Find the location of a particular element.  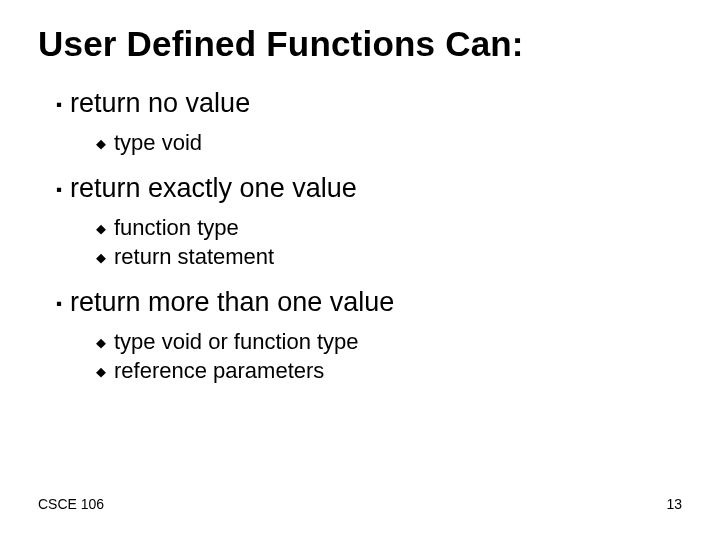

list-item: ▪ return exactly one value is located at coordinates (369, 189).